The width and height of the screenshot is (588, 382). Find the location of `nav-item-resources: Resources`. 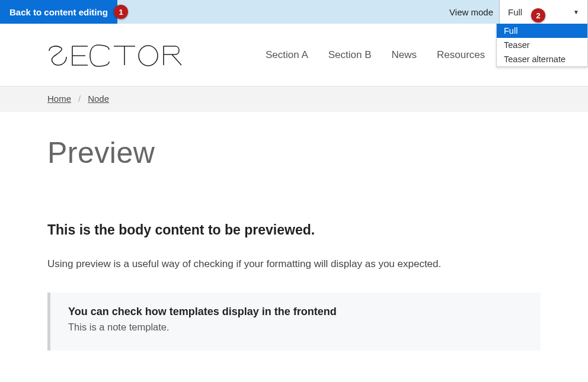

nav-item-resources: Resources is located at coordinates (461, 55).